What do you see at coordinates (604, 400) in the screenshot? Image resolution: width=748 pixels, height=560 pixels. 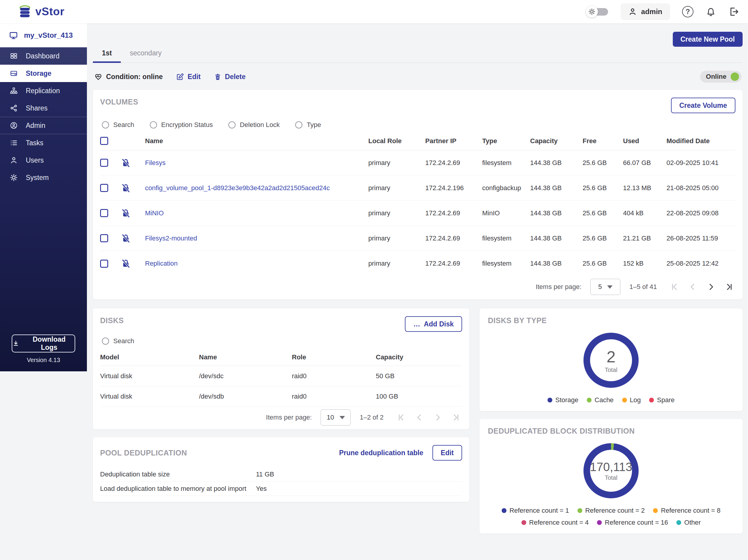 I see `legend-label: Cache` at bounding box center [604, 400].